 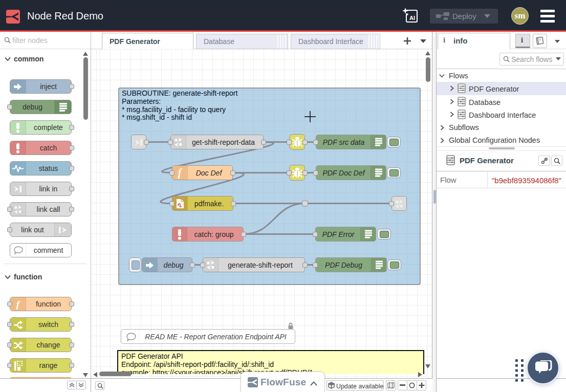 What do you see at coordinates (412, 18) in the screenshot?
I see `svg-text: AI` at bounding box center [412, 18].